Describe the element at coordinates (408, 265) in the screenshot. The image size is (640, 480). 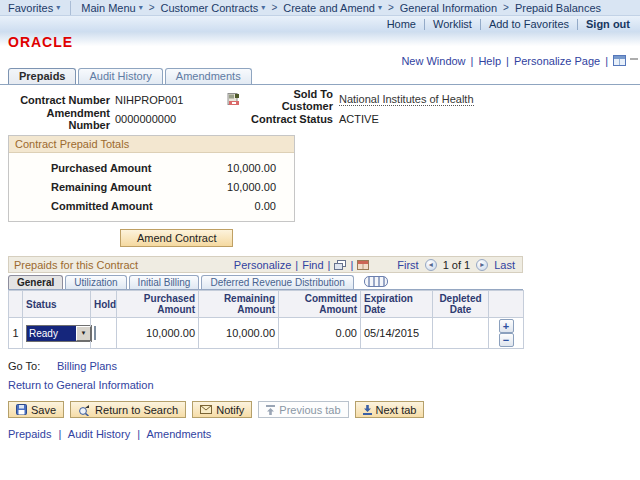
I see `first-link: First` at that location.